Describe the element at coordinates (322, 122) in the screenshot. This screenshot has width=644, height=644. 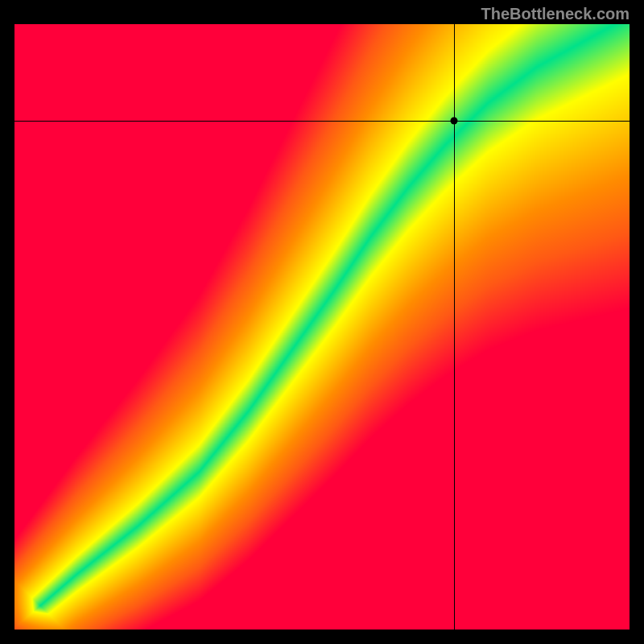
I see `crosshair-horizontal` at that location.